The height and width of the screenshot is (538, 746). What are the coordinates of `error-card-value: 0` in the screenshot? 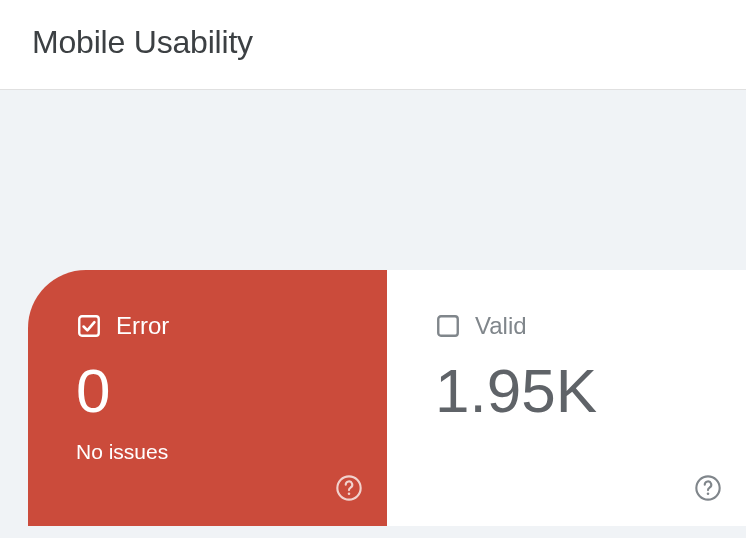 It's located at (210, 391).